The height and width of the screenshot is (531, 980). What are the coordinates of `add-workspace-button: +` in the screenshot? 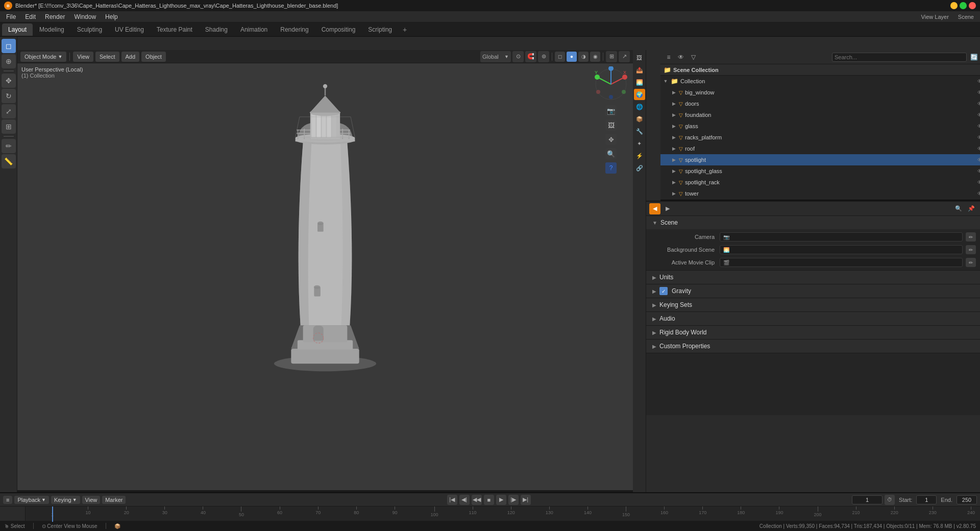 It's located at (405, 30).